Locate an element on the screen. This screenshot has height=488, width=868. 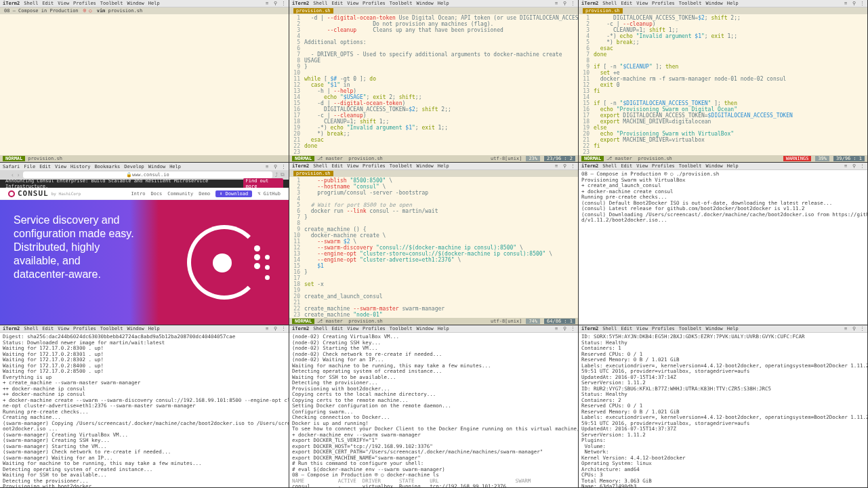
nav-demo: Demo is located at coordinates (205, 194).